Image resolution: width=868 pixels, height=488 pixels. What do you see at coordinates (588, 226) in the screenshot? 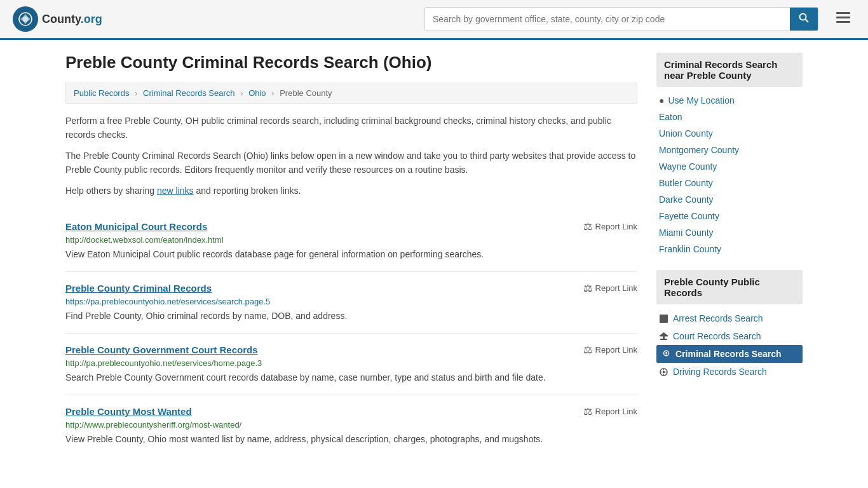
I see `report-icon-0: ⚖` at bounding box center [588, 226].